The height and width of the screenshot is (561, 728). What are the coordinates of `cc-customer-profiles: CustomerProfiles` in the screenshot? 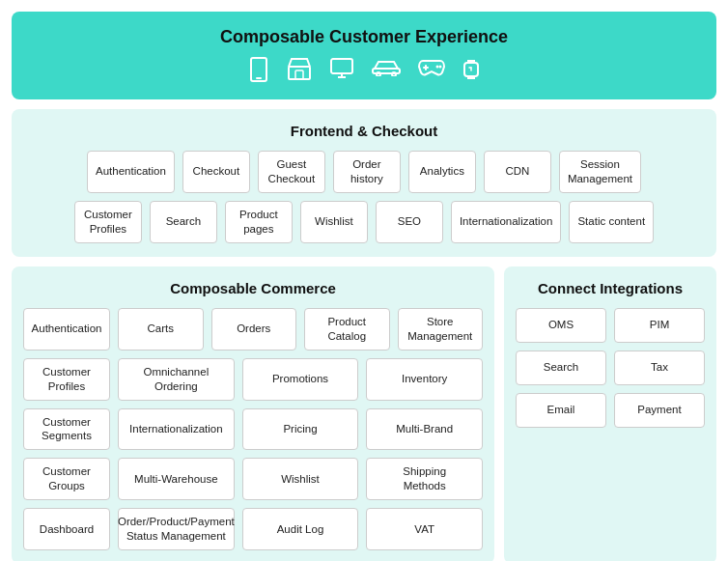 It's located at (67, 379).